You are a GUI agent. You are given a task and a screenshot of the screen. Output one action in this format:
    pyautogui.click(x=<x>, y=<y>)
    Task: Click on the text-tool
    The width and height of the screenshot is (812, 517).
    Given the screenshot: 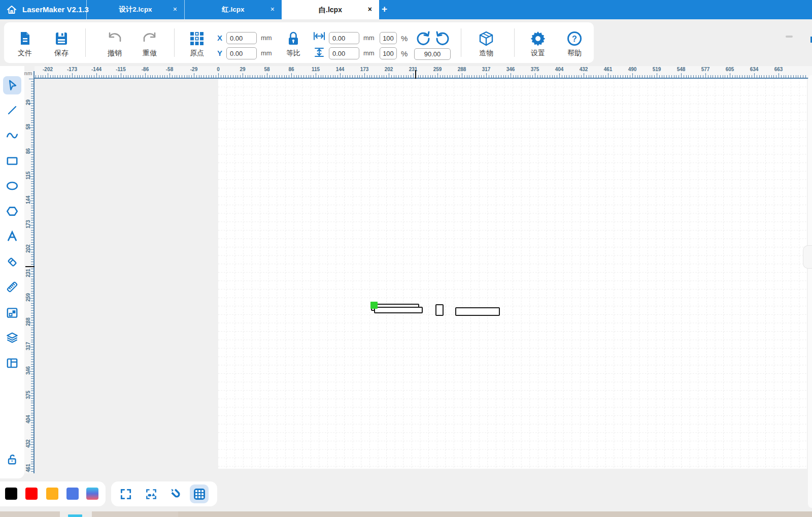 What is the action you would take?
    pyautogui.click(x=12, y=236)
    